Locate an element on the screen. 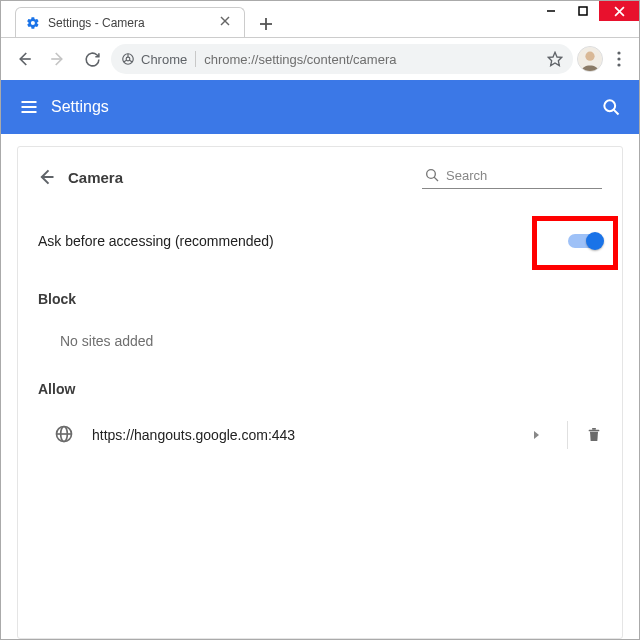 The image size is (640, 640). back-button is located at coordinates (46, 177).